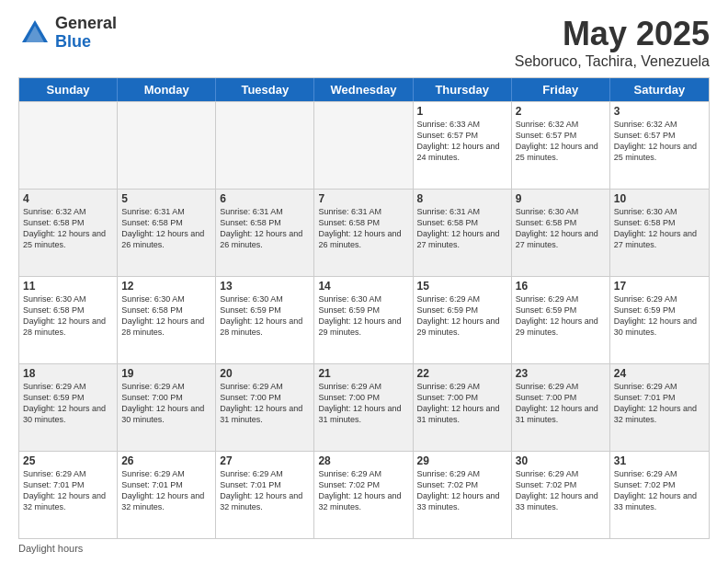 The width and height of the screenshot is (728, 563). What do you see at coordinates (561, 90) in the screenshot?
I see `calendar-header-cell: Friday` at bounding box center [561, 90].